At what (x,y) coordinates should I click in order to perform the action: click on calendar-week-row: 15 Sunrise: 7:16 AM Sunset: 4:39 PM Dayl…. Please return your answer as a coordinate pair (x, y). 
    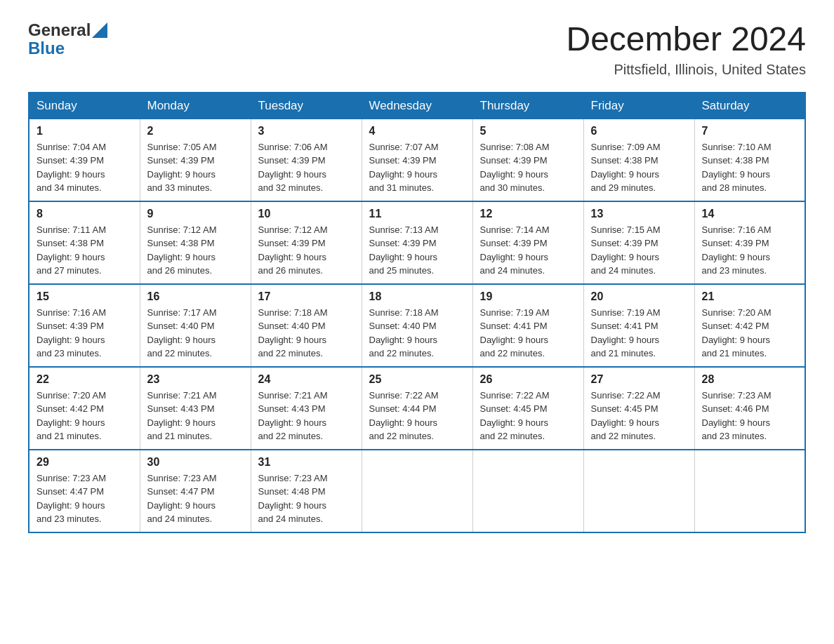
    Looking at the image, I should click on (417, 326).